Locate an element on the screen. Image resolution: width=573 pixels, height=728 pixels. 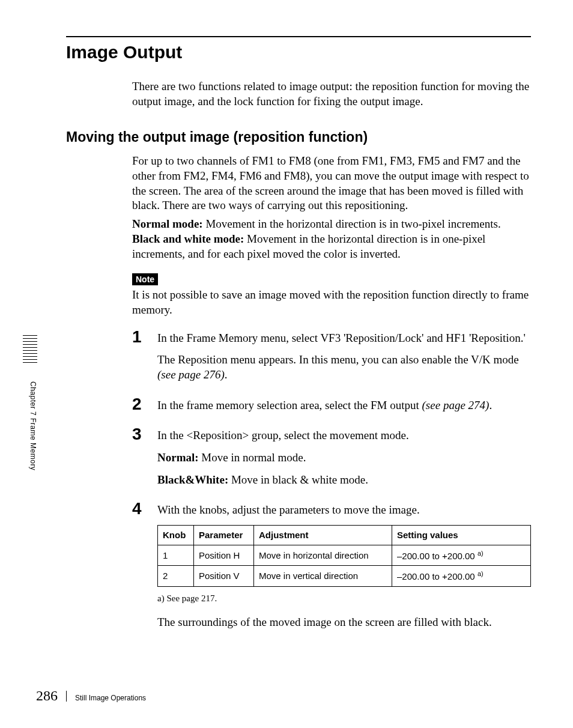
step-4-number: 4 is located at coordinates (139, 509).